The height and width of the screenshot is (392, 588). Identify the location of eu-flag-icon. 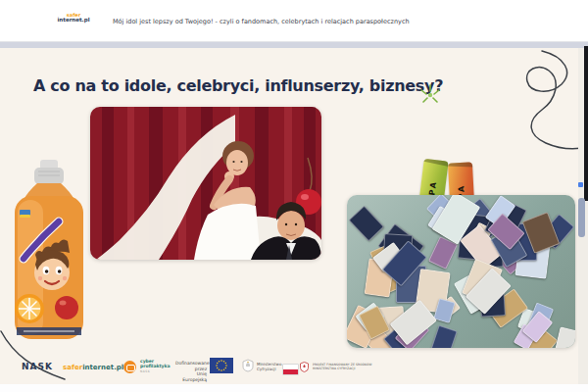
(221, 366).